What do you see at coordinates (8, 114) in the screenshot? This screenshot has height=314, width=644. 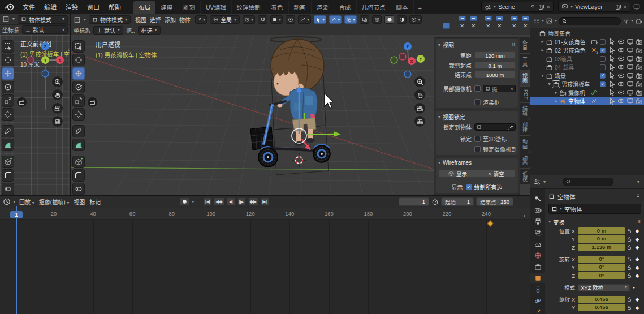 I see `transform-tool-button` at bounding box center [8, 114].